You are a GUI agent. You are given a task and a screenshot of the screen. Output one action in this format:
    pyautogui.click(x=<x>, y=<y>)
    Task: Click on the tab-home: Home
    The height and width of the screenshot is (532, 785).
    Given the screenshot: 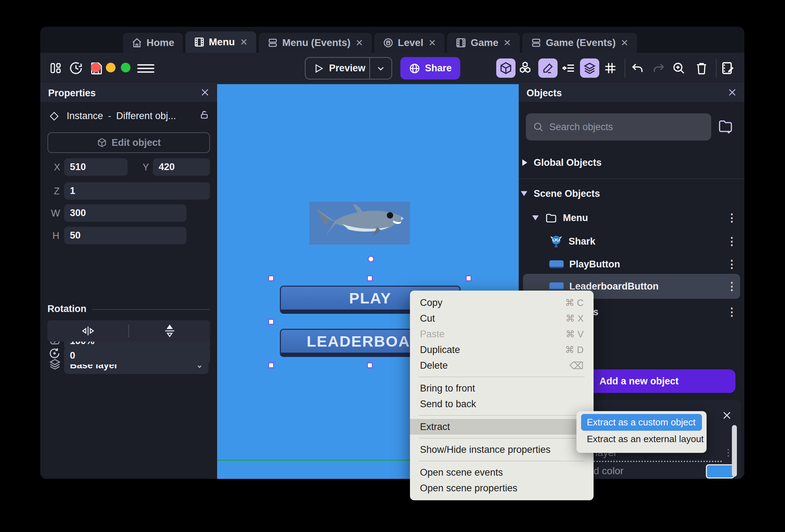 What is the action you would take?
    pyautogui.click(x=153, y=43)
    